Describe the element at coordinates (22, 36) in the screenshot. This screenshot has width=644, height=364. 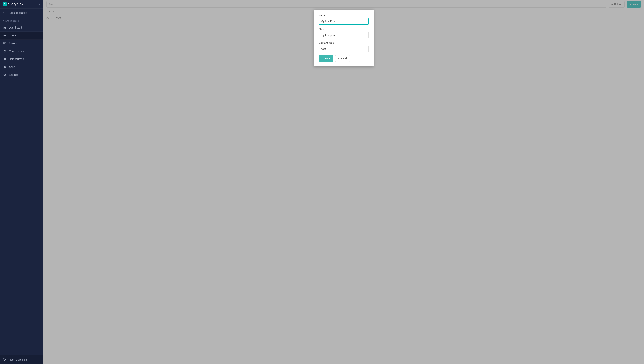
I see `sidebar-item-content: Content` at that location.